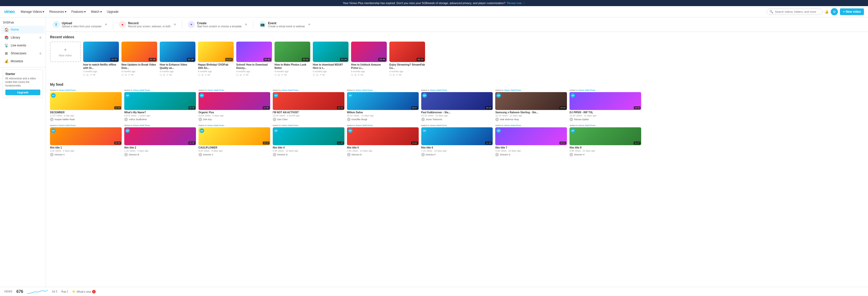 This screenshot has width=868, height=296. What do you see at coordinates (798, 11) in the screenshot?
I see `search-input` at bounding box center [798, 11].